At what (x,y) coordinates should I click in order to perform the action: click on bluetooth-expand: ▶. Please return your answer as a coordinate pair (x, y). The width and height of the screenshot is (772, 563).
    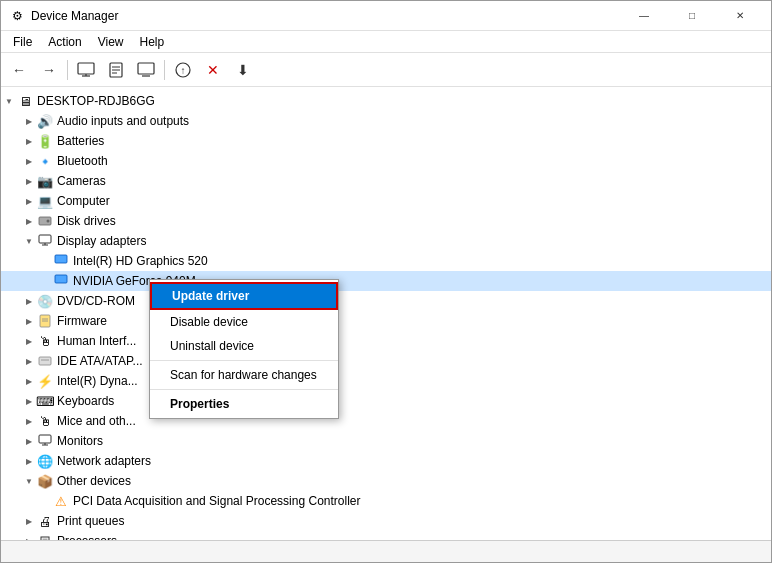
    Looking at the image, I should click on (29, 161).